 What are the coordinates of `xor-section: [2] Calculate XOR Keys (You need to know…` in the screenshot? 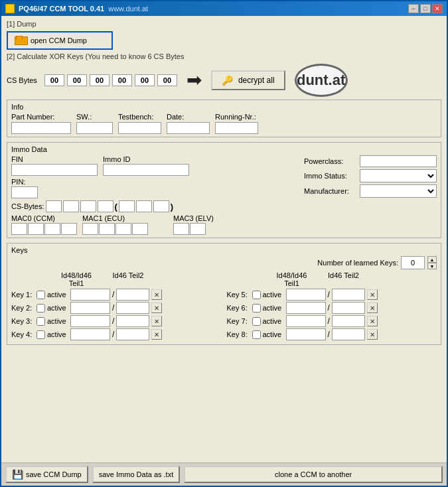 It's located at (224, 74).